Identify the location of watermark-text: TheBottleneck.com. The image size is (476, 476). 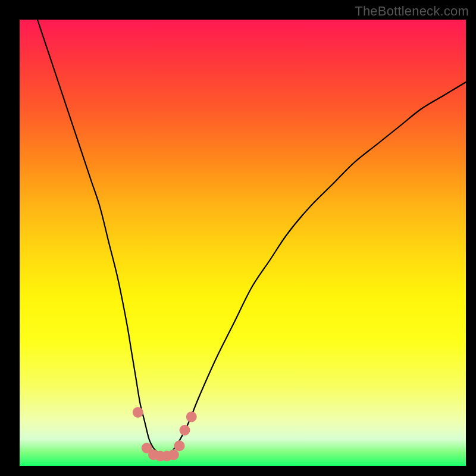
(412, 11).